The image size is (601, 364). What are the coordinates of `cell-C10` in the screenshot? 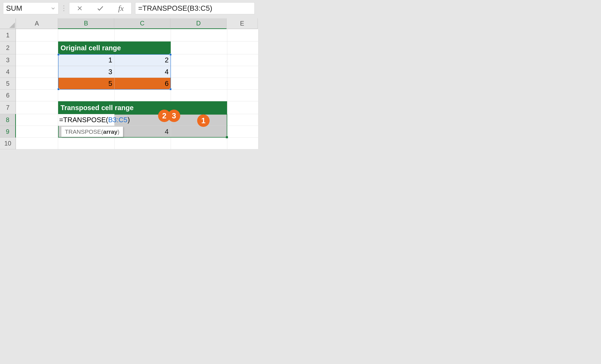 It's located at (143, 143).